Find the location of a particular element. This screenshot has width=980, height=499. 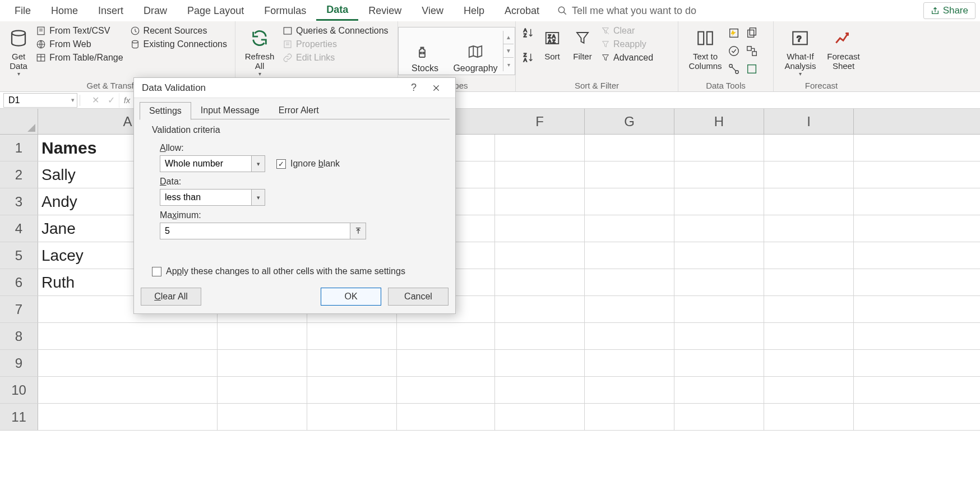

apply-all-checkbox: Apply these changes to all other cells w… is located at coordinates (295, 271).